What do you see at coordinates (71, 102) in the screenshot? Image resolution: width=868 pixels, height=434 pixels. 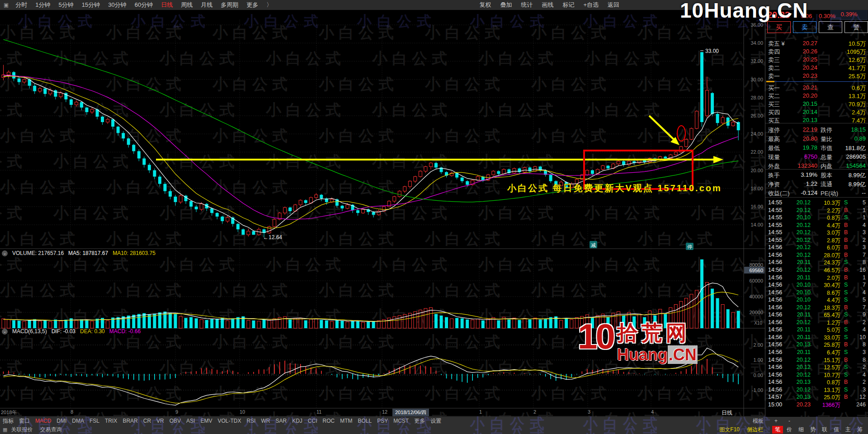 I see `candle-body-down` at bounding box center [71, 102].